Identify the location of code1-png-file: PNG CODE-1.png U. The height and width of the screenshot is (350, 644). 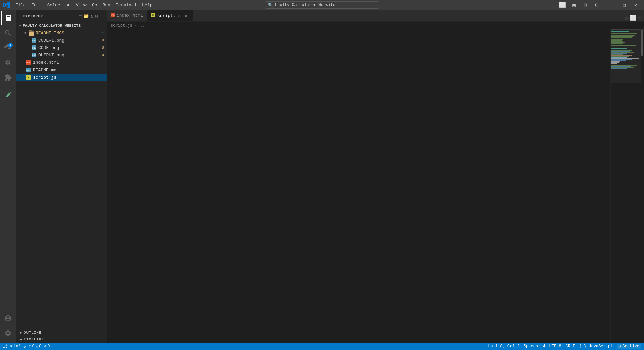
(61, 40).